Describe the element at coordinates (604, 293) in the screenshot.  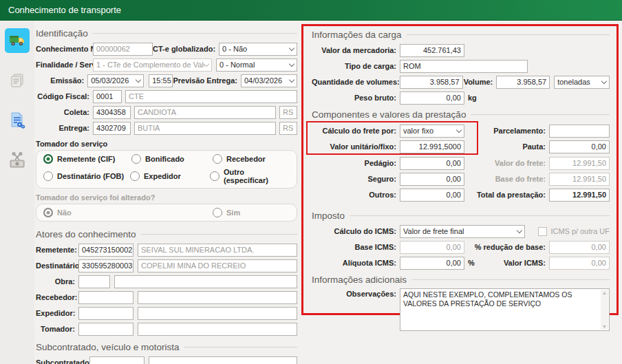
I see `scroll-up-icon: ▲` at that location.